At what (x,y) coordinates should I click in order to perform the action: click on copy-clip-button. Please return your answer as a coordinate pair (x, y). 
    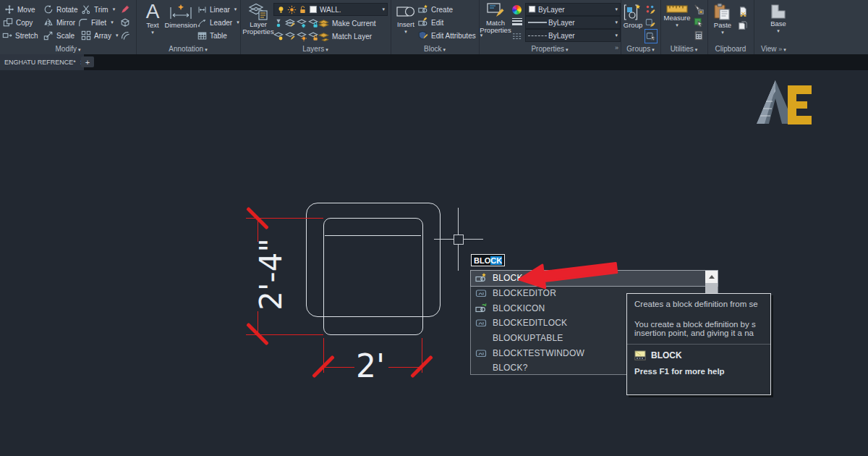
    Looking at the image, I should click on (743, 26).